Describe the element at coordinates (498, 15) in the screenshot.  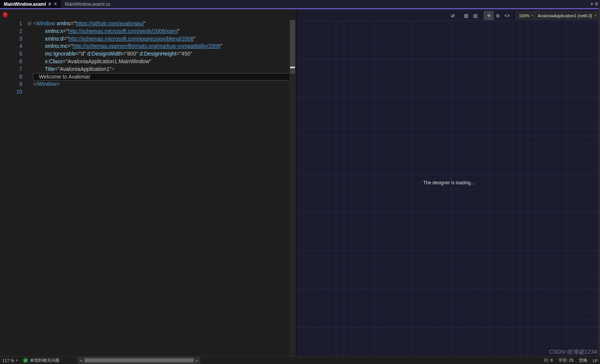
I see `snap-lines-button: ⧉` at that location.